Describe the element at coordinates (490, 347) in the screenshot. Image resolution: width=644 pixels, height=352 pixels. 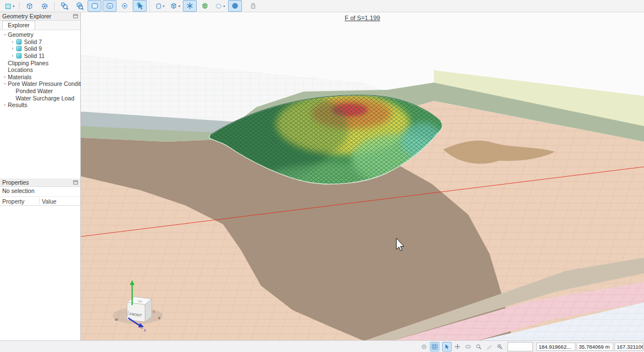
I see `measure-button` at that location.